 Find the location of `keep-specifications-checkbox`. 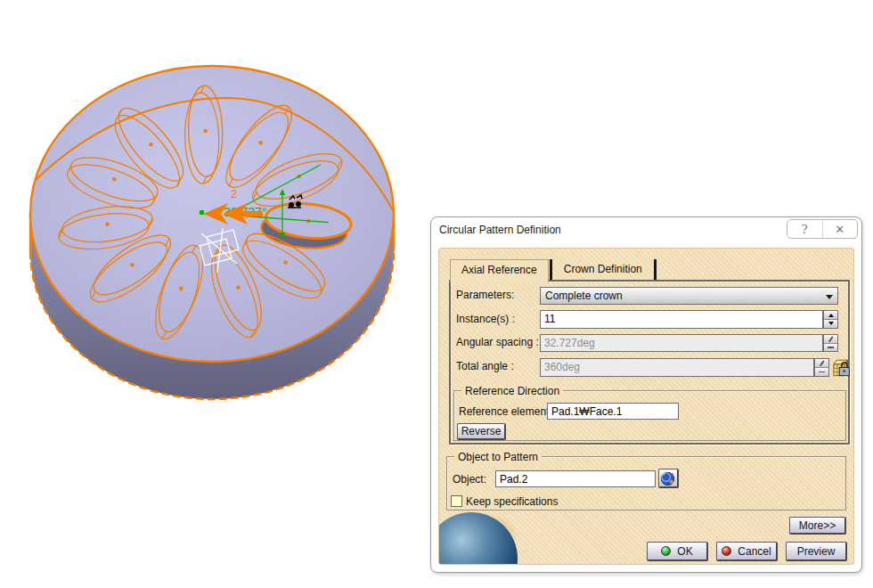

keep-specifications-checkbox is located at coordinates (456, 501).